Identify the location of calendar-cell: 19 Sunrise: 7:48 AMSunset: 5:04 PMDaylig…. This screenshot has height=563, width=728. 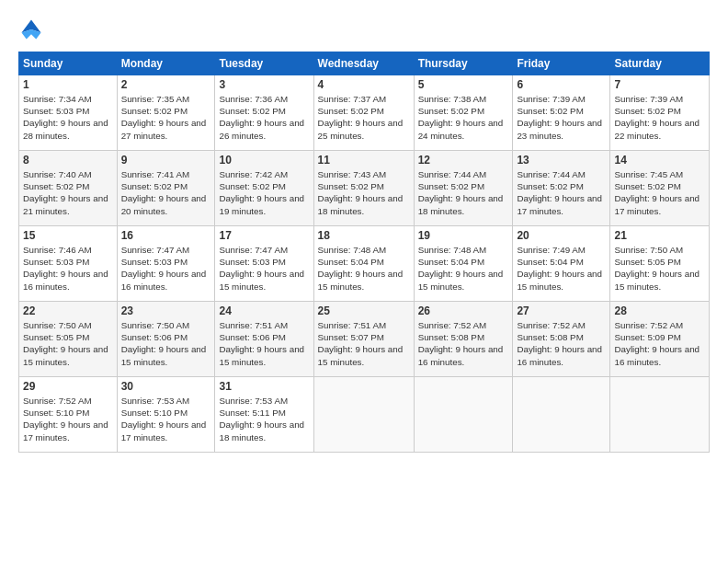
(463, 264).